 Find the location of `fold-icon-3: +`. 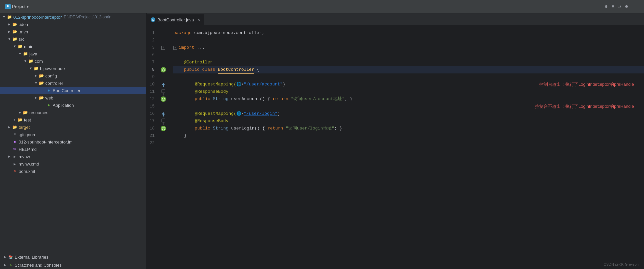

fold-icon-3: + is located at coordinates (163, 48).